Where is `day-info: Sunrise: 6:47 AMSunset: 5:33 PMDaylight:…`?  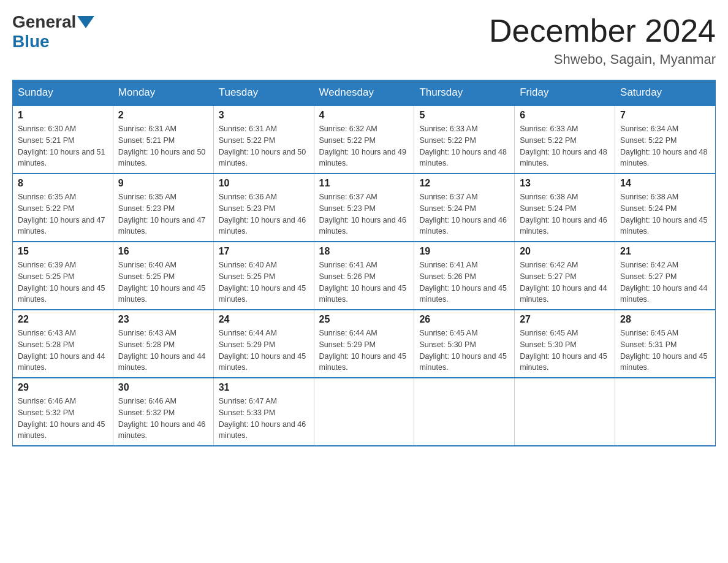 day-info: Sunrise: 6:47 AMSunset: 5:33 PMDaylight:… is located at coordinates (264, 418).